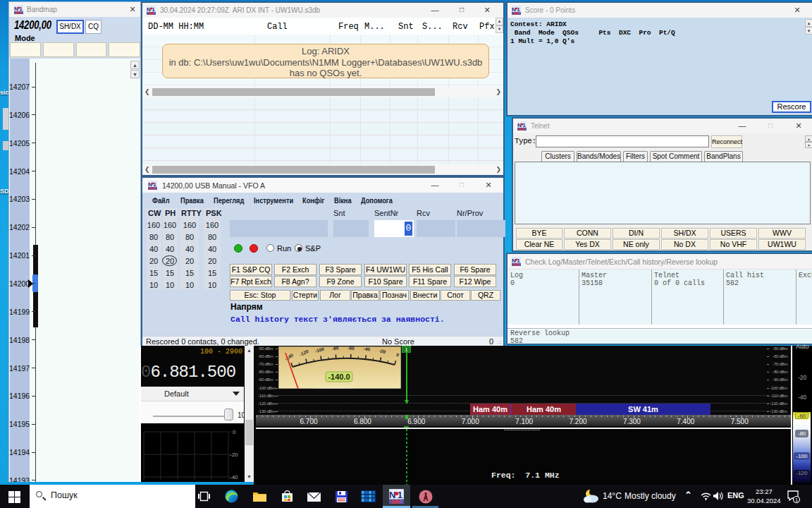 The image size is (812, 508). What do you see at coordinates (234, 432) in the screenshot?
I see `svg-text: 0` at bounding box center [234, 432].